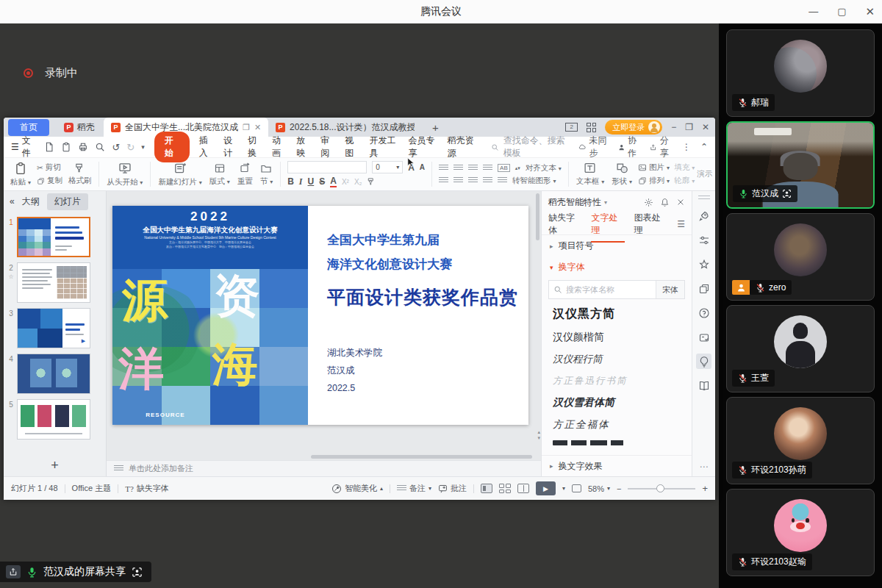 This screenshot has width=882, height=588. Describe the element at coordinates (684, 168) in the screenshot. I see `fill-button: 填充 ▾` at that location.